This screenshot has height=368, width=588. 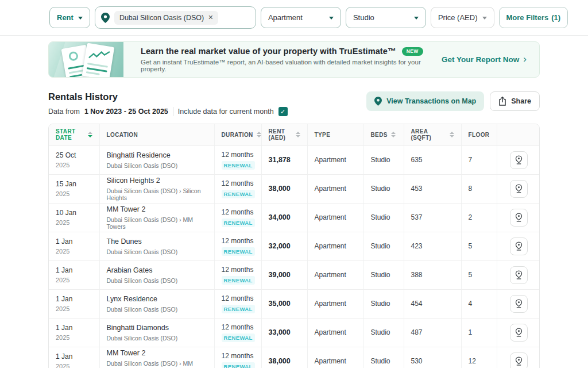 I want to click on location-cell: MM Tower 2 Dubai Silicon Oasis (DSO) › M…, so click(x=157, y=217).